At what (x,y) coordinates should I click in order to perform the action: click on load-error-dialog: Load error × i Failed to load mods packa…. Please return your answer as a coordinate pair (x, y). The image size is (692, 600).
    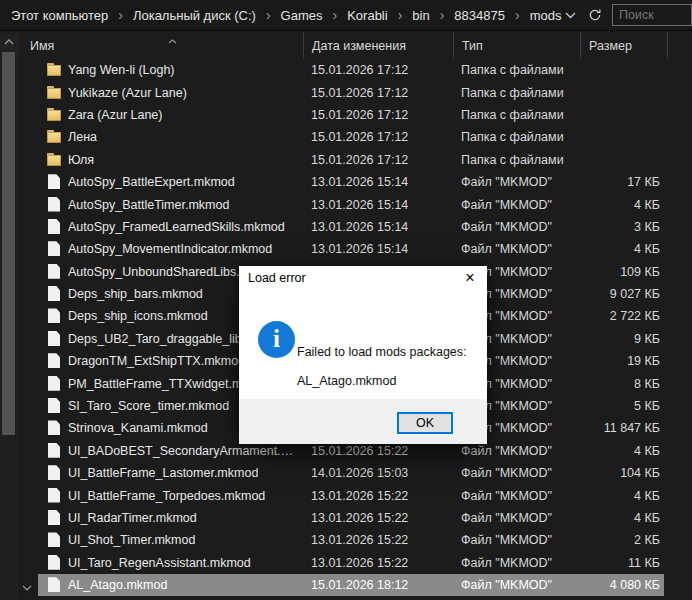
    Looking at the image, I should click on (363, 355).